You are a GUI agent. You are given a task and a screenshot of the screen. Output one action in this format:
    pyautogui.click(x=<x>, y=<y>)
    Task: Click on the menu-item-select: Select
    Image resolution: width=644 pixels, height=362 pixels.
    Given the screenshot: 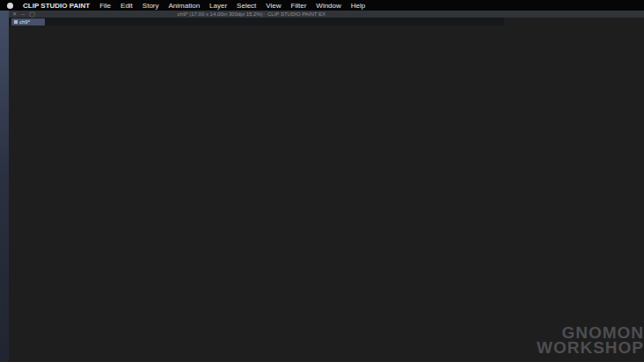 What is the action you would take?
    pyautogui.click(x=246, y=5)
    